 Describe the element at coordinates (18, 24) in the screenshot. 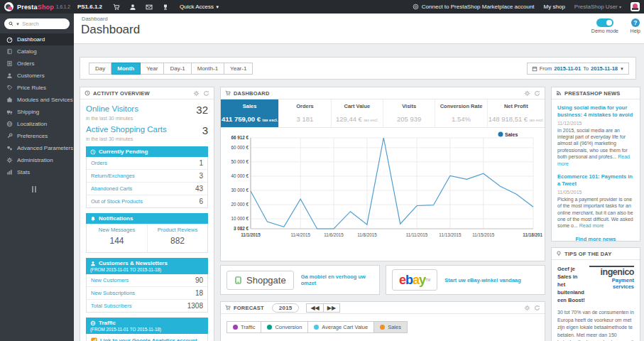

I see `chevron-down-icon: ▼` at that location.